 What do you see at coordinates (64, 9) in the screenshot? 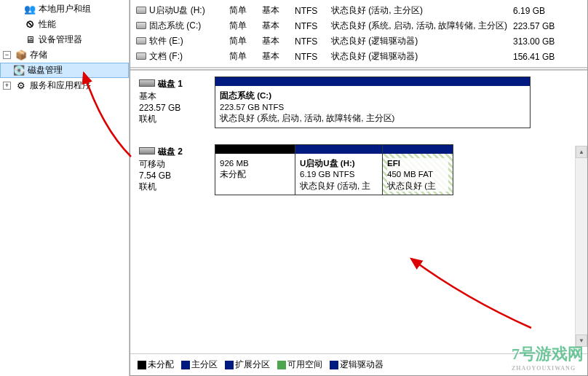
I see `tree-item-users: 👥 本地用户和组` at bounding box center [64, 9].